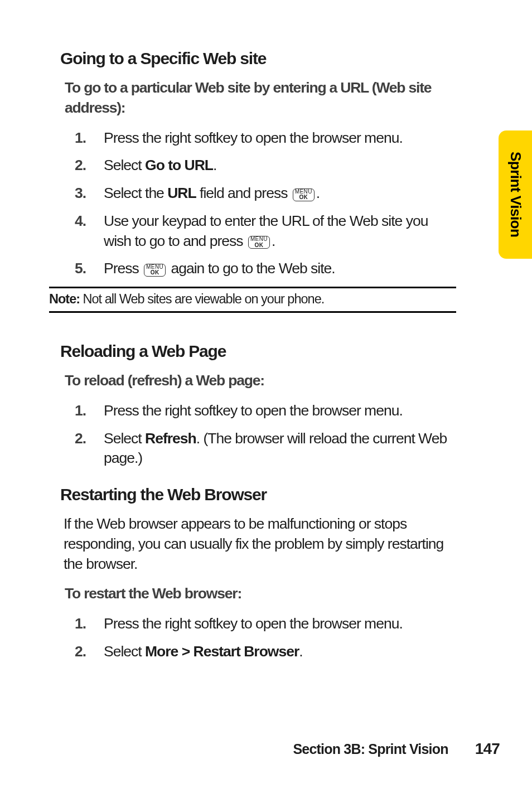 This screenshot has width=532, height=798. Describe the element at coordinates (171, 438) in the screenshot. I see `text-bold: Refresh` at that location.